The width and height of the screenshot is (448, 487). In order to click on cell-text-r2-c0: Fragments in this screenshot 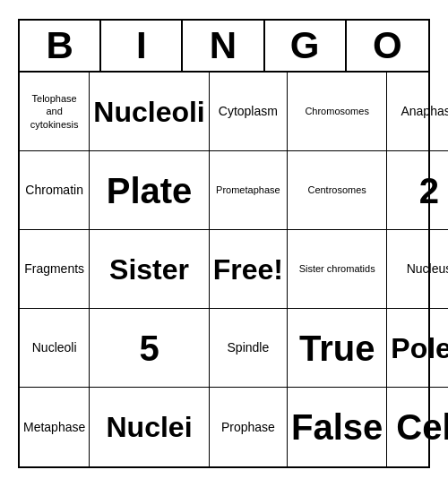, I will do `click(54, 269)`.